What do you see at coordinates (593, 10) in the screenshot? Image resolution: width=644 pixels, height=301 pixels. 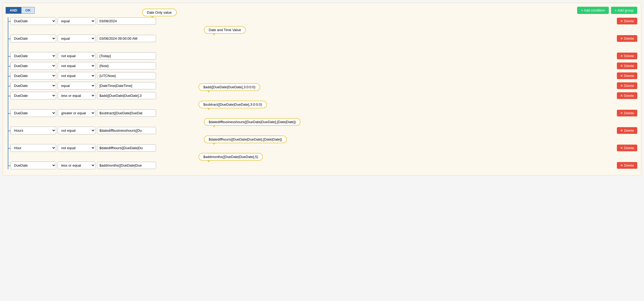 I see `add-condition-button: + Add condition` at bounding box center [593, 10].